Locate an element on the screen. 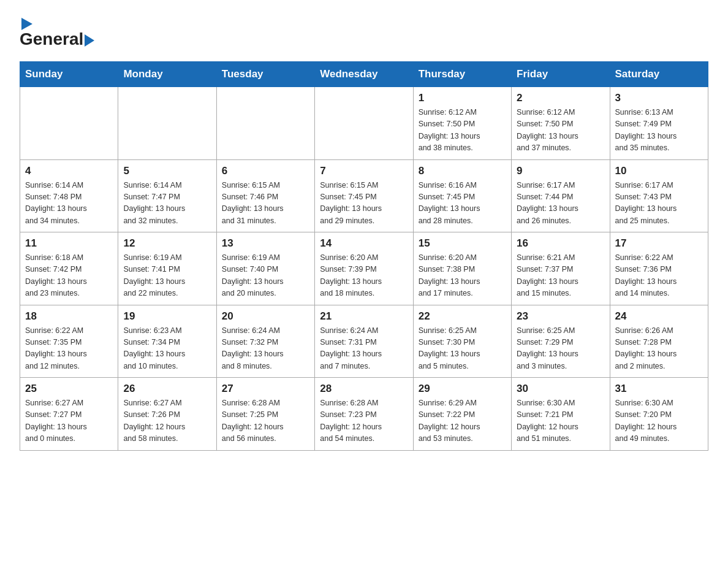 Image resolution: width=728 pixels, height=563 pixels. day-info: Sunrise: 6:18 AM Sunset: 7:42 PM Dayligh… is located at coordinates (69, 276).